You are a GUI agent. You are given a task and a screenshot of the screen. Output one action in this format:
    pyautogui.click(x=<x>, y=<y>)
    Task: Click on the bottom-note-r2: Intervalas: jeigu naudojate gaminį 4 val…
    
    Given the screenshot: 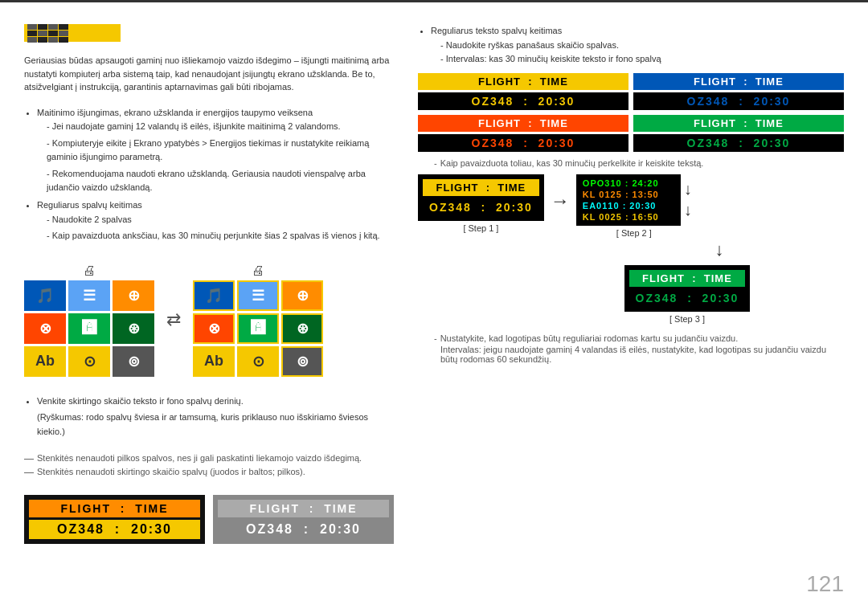 What is the action you would take?
    pyautogui.click(x=631, y=354)
    